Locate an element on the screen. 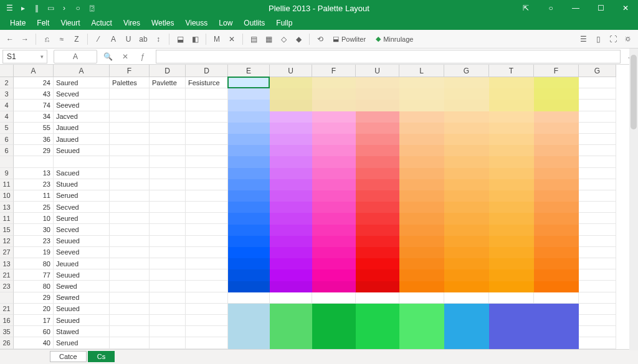 Image resolution: width=638 pixels, height=364 pixels. cell: Sewed is located at coordinates (82, 286).